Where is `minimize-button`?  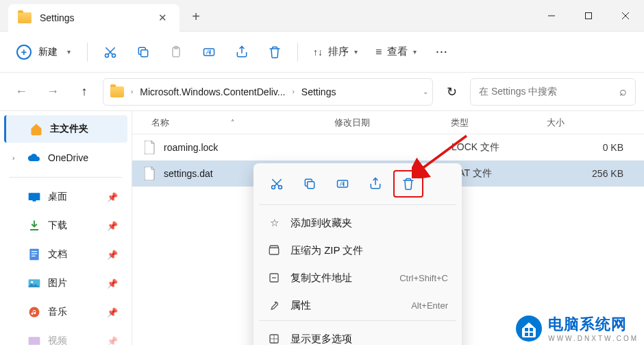
minimize-button is located at coordinates (552, 16).